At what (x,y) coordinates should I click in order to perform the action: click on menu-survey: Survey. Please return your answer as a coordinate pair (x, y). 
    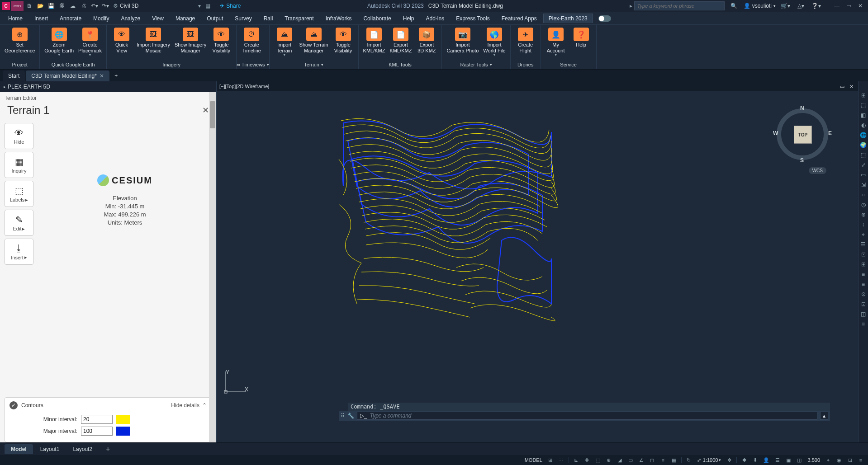
    Looking at the image, I should click on (243, 19).